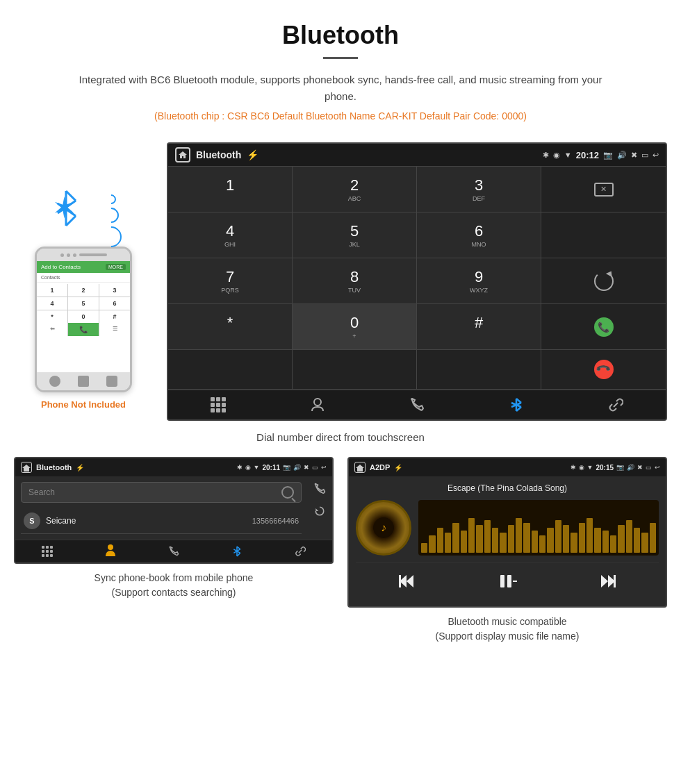 Image resolution: width=681 pixels, height=784 pixels. Describe the element at coordinates (231, 281) in the screenshot. I see `dial-key-7: 7 PQRS` at that location.